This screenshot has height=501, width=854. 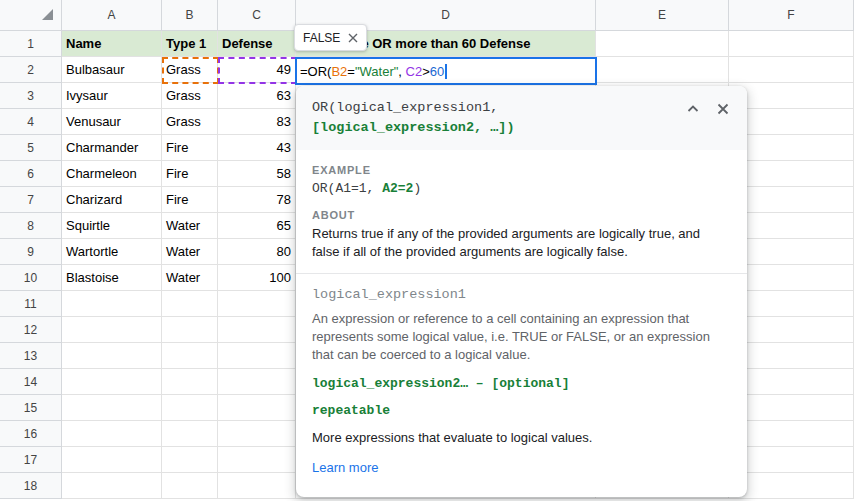 I want to click on cell-B1: Type 1, so click(x=190, y=44).